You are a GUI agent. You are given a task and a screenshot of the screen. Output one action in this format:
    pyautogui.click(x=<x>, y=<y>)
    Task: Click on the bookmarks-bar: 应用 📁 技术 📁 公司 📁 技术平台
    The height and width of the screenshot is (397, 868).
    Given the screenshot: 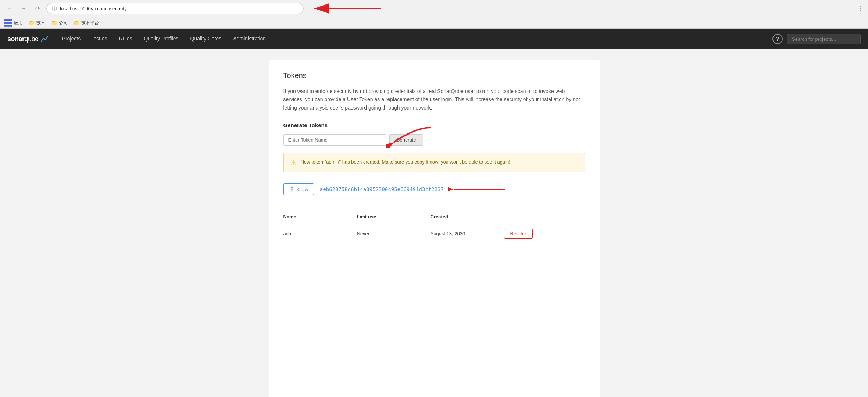 What is the action you would take?
    pyautogui.click(x=434, y=23)
    